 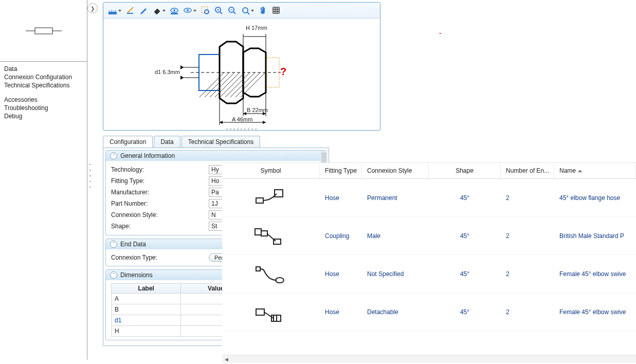 I want to click on dim-label-B: B 22mm, so click(x=257, y=110).